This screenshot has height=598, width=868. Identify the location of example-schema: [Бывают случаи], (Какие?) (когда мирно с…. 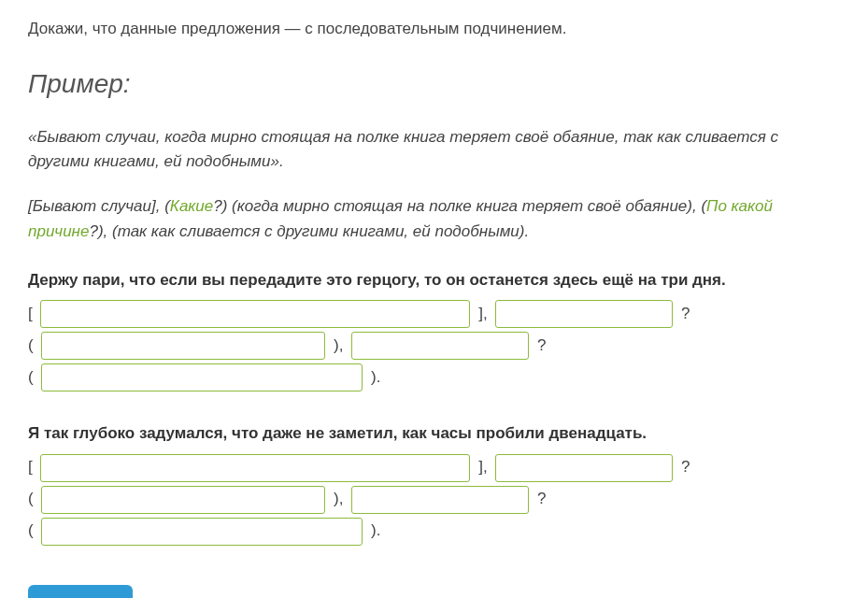
(434, 219).